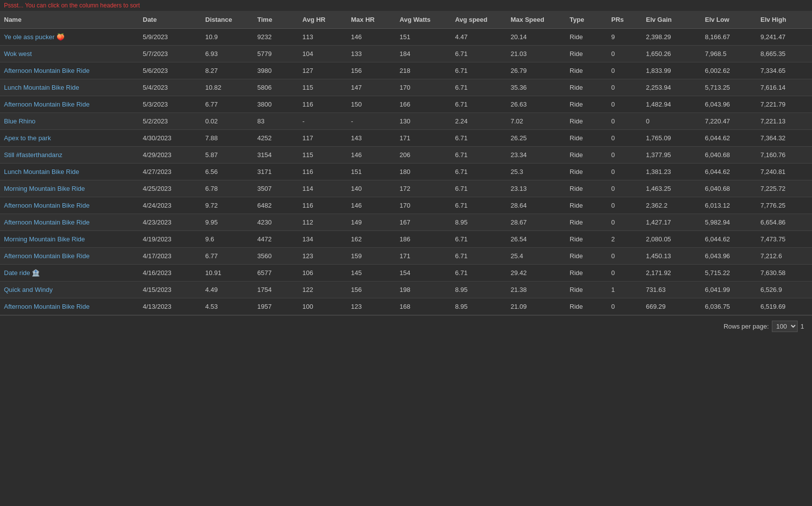  I want to click on column-header-elvgain: Elv Gain, so click(671, 20).